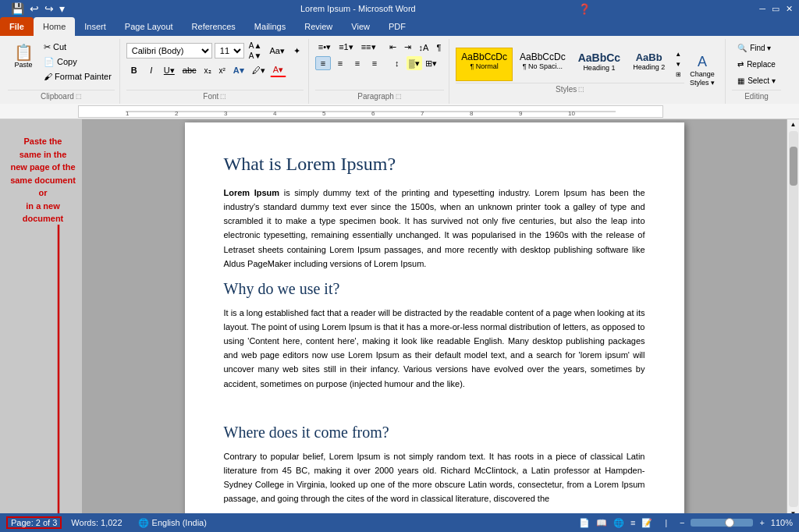 This screenshot has width=799, height=532. Describe the element at coordinates (633, 523) in the screenshot. I see `view-outline-icon: ≡` at that location.